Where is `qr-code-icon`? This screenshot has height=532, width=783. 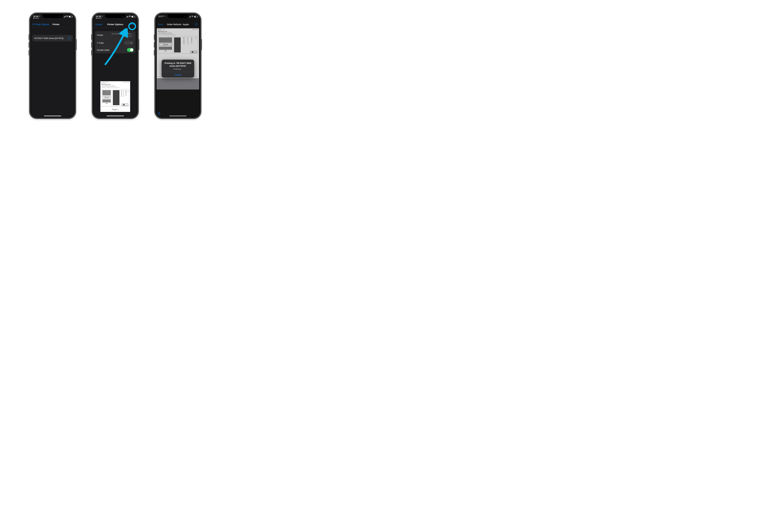
qr-code-icon is located at coordinates (116, 98).